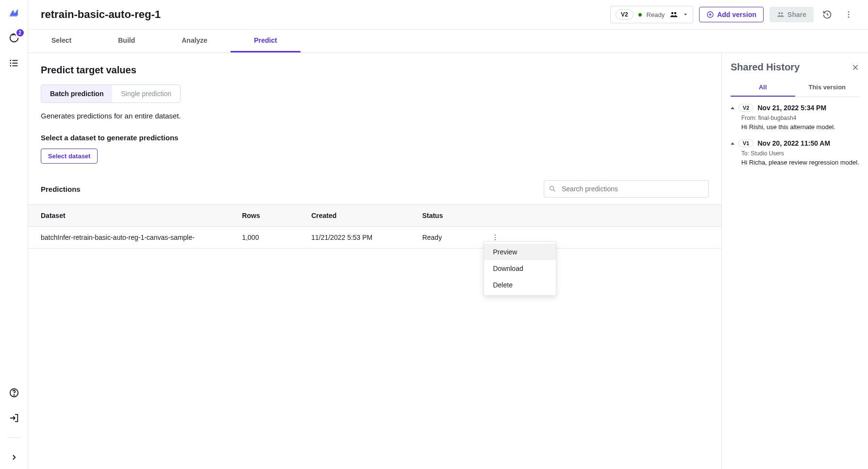 The width and height of the screenshot is (868, 469). What do you see at coordinates (792, 108) in the screenshot?
I see `history-date: Nov 21, 2022 5:34 PM` at bounding box center [792, 108].